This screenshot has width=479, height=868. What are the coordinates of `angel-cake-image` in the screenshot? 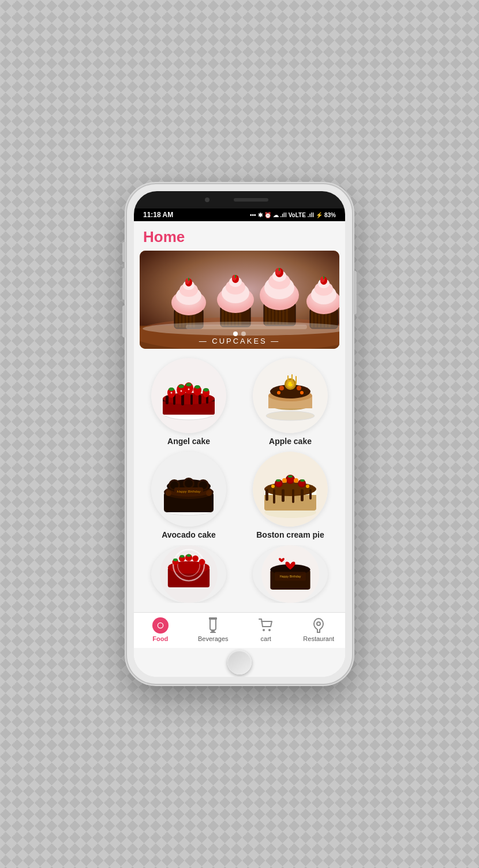 It's located at (189, 396).